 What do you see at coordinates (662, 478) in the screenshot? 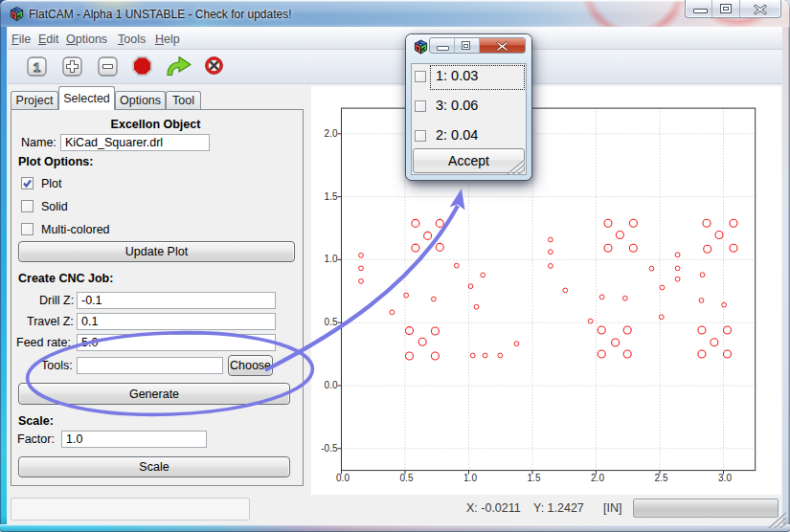
I see `svg-text: 2.5` at bounding box center [662, 478].